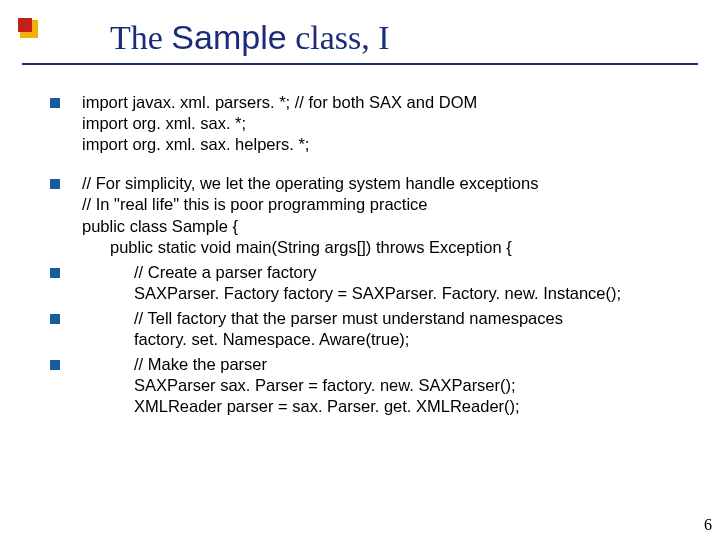 The image size is (720, 540). I want to click on bullet-1: import javax. xml. parsers. *; // for bo…, so click(371, 124).